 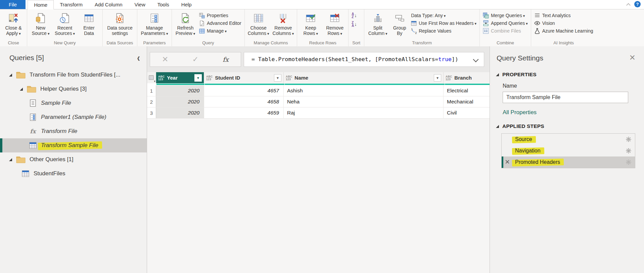 What do you see at coordinates (152, 78) in the screenshot?
I see `select-all-corner-button` at bounding box center [152, 78].